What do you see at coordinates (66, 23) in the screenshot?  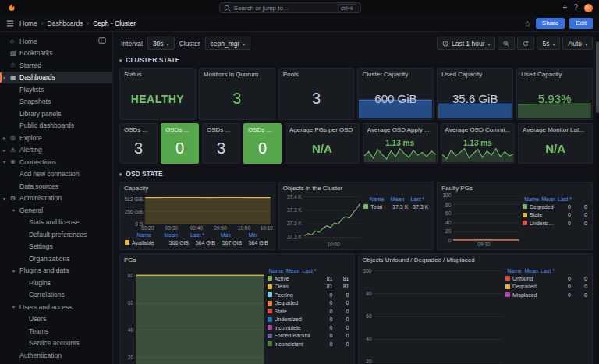 I see `breadcrumb-dashboards: Dashboards` at bounding box center [66, 23].